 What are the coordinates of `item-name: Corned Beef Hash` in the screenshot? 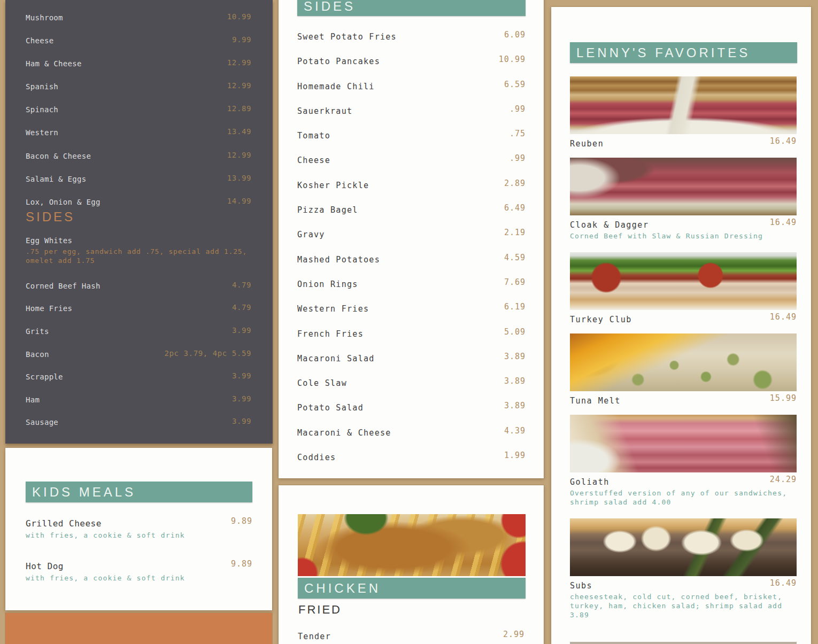 It's located at (63, 286).